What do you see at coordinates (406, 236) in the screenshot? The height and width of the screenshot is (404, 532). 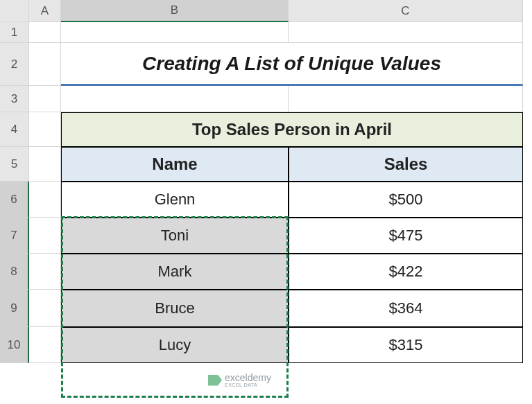 I see `table-row: $475` at bounding box center [406, 236].